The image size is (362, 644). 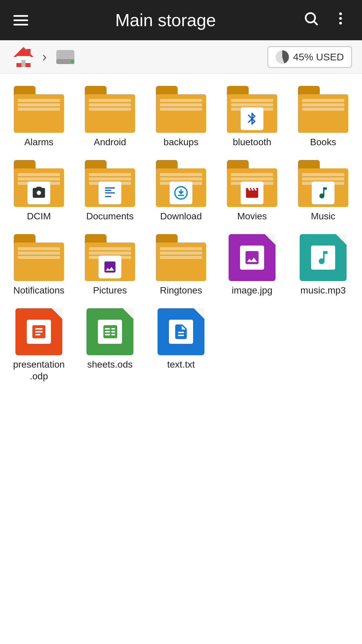 I want to click on file-label: presentation.odp, so click(x=39, y=370).